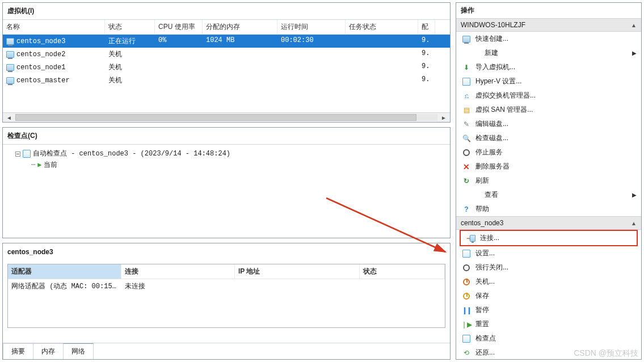 This screenshot has height=362, width=644. What do you see at coordinates (471, 238) in the screenshot?
I see `connect-icon: ➔` at bounding box center [471, 238].